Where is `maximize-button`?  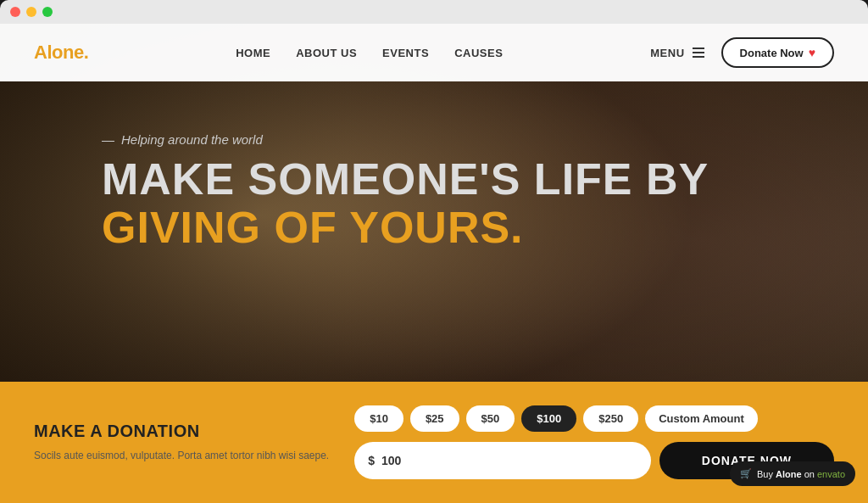 maximize-button is located at coordinates (47, 12).